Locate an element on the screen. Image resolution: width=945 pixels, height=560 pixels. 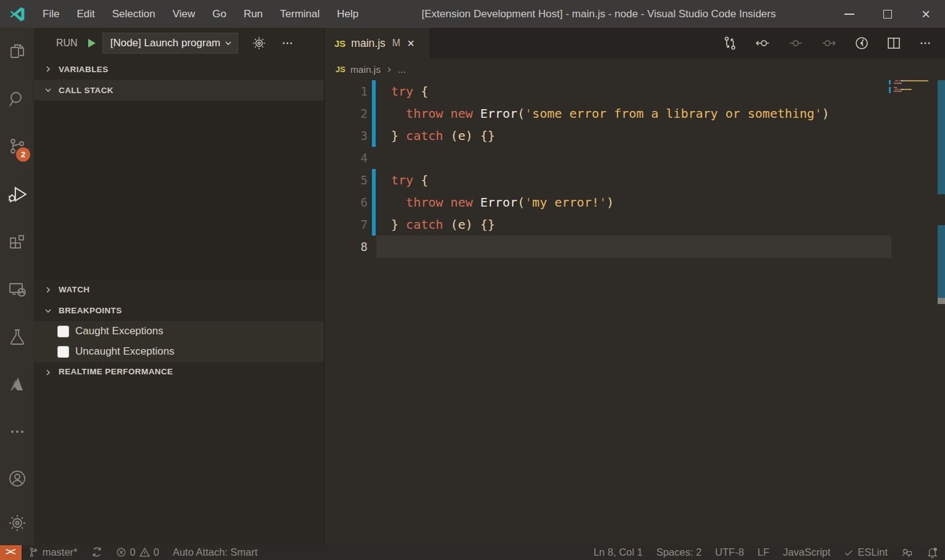
sidebar-item-testing is located at coordinates (17, 337).